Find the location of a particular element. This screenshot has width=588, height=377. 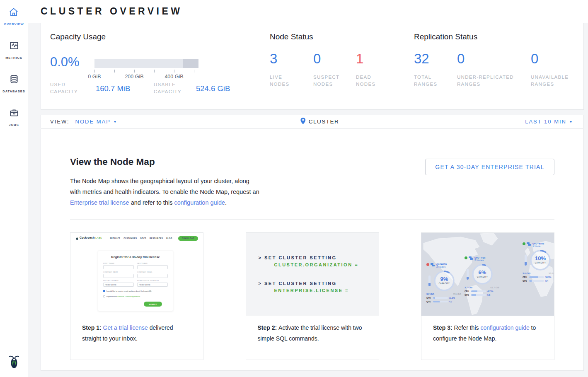

locality-node-count: 2 Nodes is located at coordinates (442, 267).